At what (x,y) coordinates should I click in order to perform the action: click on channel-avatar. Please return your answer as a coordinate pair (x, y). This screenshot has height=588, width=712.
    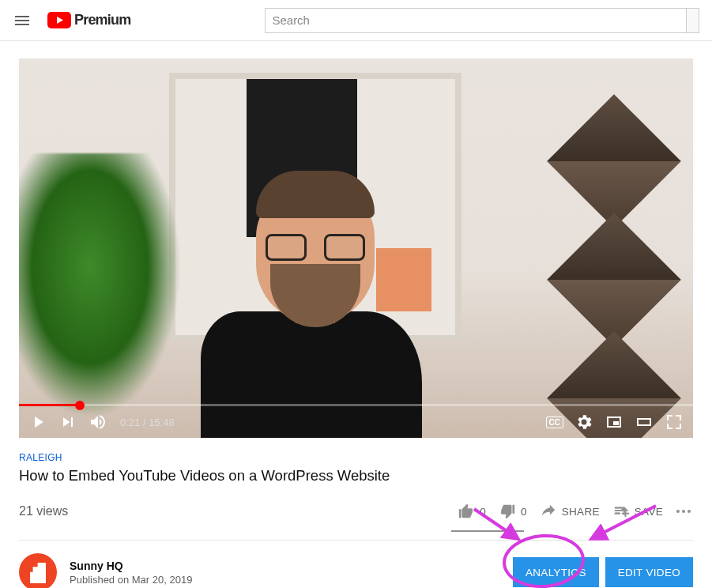
    Looking at the image, I should click on (38, 571).